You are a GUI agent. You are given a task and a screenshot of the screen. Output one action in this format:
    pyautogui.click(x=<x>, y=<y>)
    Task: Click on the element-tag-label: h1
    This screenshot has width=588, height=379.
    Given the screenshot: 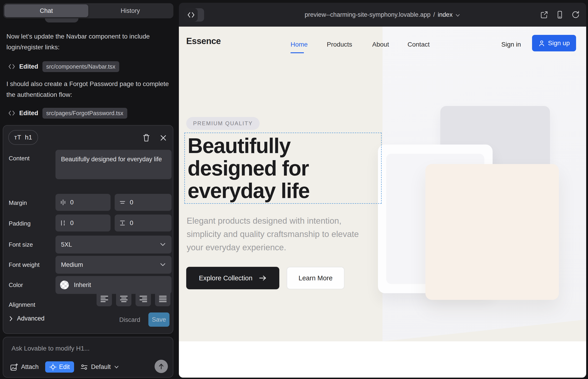 What is the action you would take?
    pyautogui.click(x=29, y=137)
    